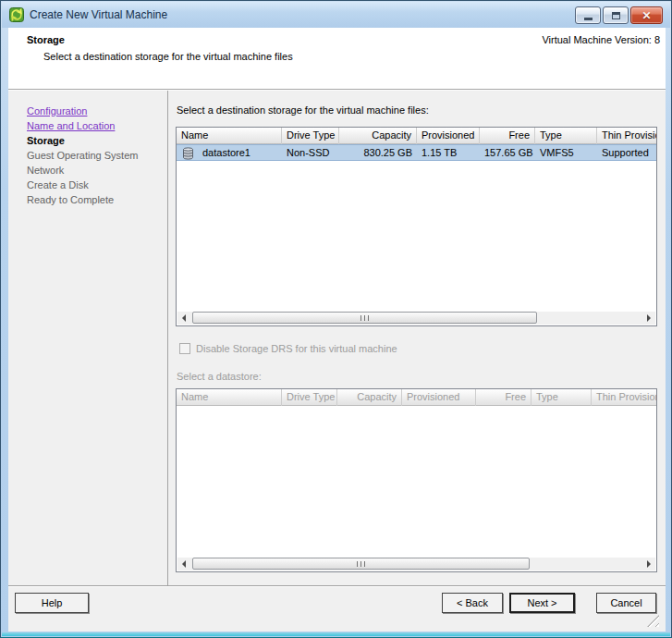 Image resolution: width=672 pixels, height=638 pixels. Describe the element at coordinates (416, 153) in the screenshot. I see `storage-table-body: datastore1Non-SSD830.25 GB1.15 TB157.65 …` at that location.